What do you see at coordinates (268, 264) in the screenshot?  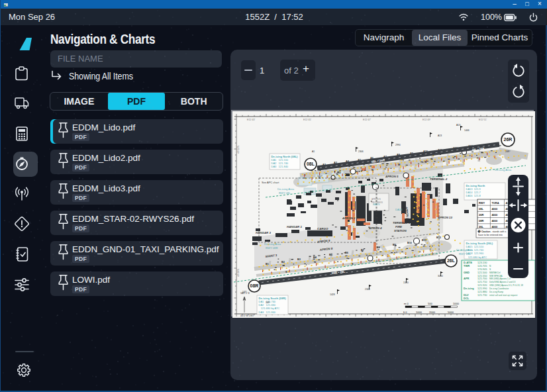 I see `svg-text: B1` at bounding box center [268, 264].